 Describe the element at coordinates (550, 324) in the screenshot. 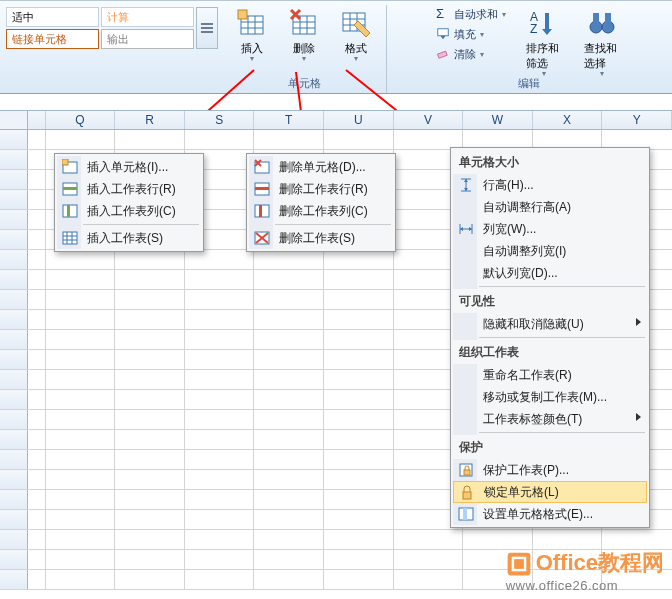

I see `menu-hide-unhide: 隐藏和取消隐藏(U)` at that location.